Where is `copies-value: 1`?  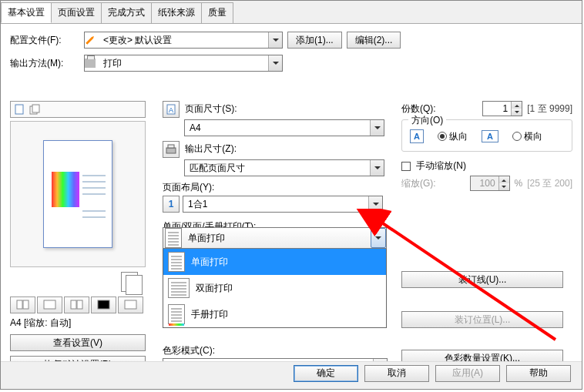 copies-value: 1 is located at coordinates (497, 109).